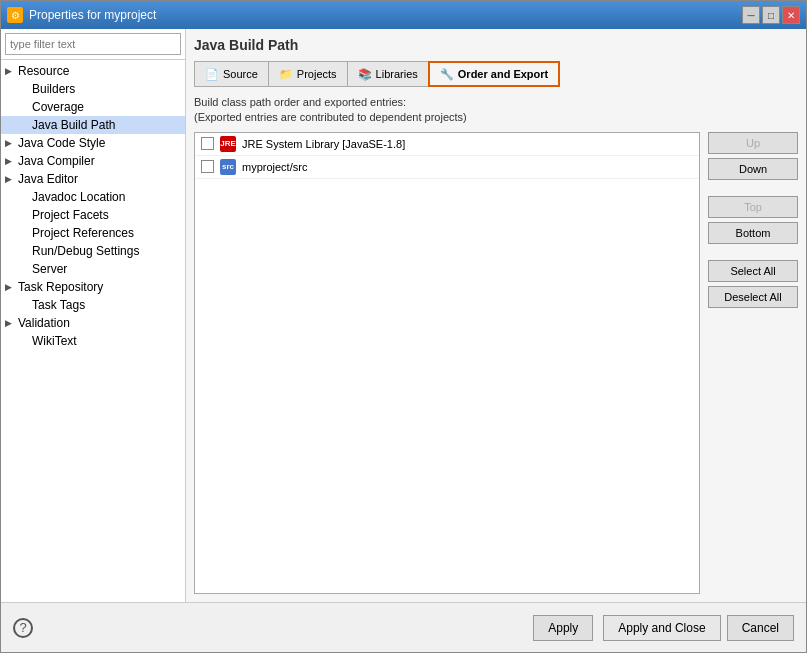 This screenshot has height=653, width=807. Describe the element at coordinates (496, 110) in the screenshot. I see `description-text: Build class path order and exported entr…` at that location.